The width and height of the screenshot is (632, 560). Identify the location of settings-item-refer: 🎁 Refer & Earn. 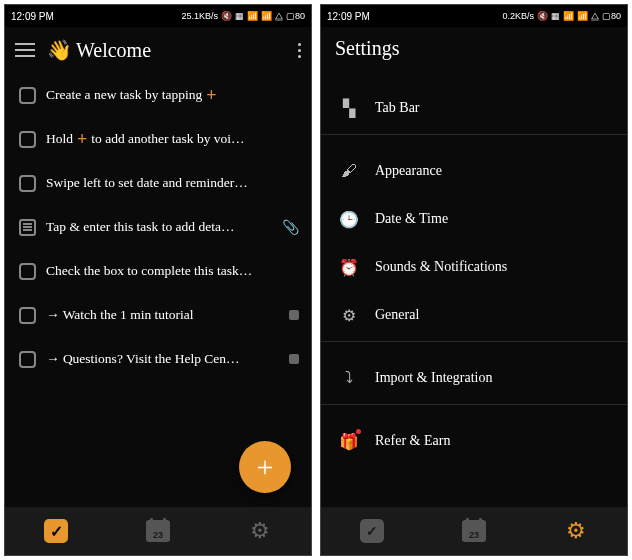
(474, 441).